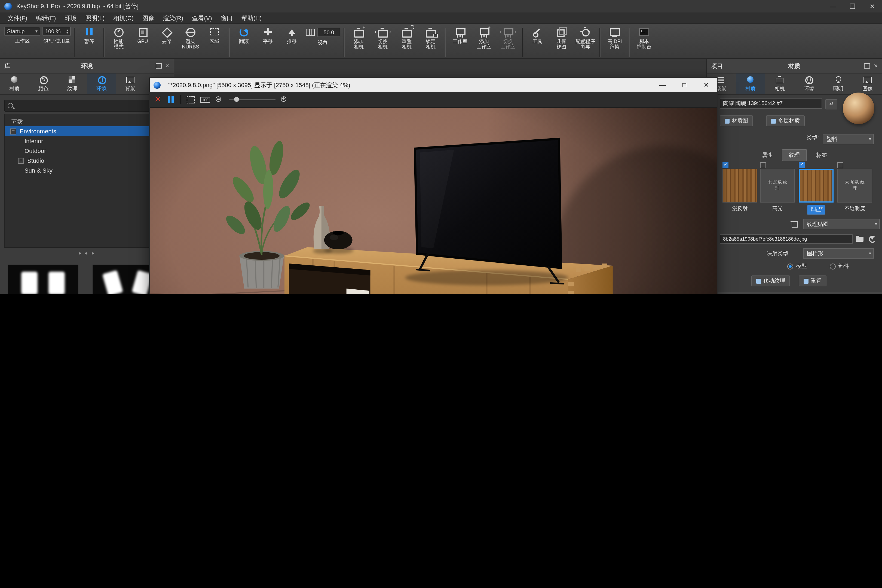 The height and width of the screenshot is (588, 882). Describe the element at coordinates (87, 122) in the screenshot. I see `tree-item-download: 下载` at that location.